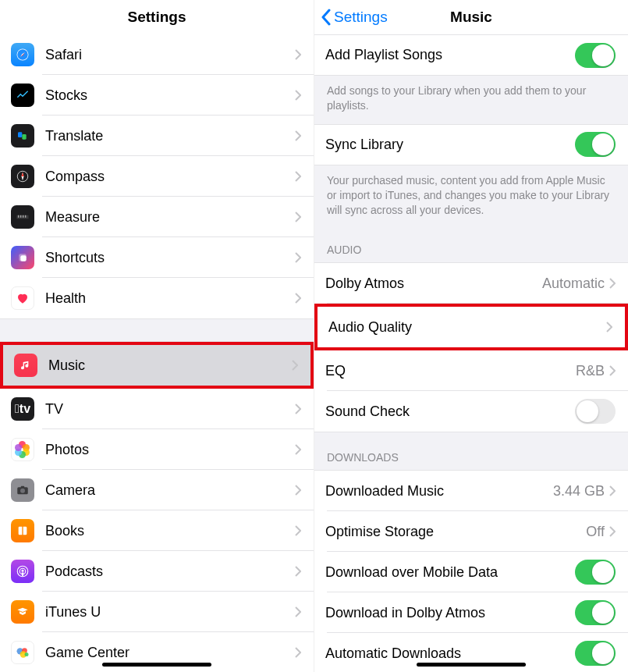  Describe the element at coordinates (450, 412) in the screenshot. I see `row-label: Sound Check` at that location.